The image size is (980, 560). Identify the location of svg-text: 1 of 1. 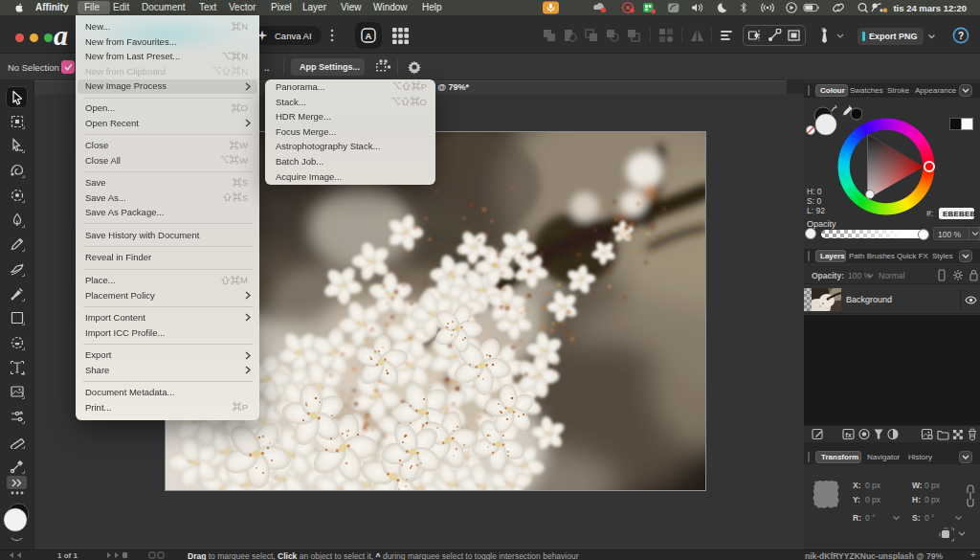
(67, 555).